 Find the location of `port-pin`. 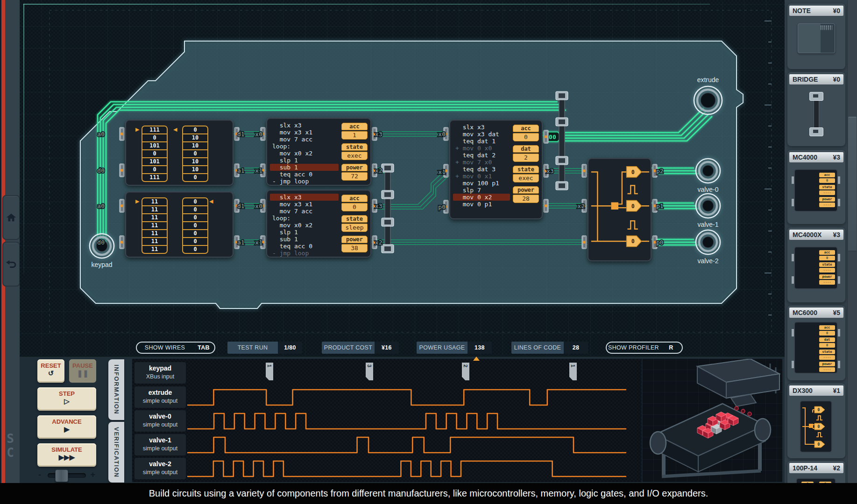

port-pin is located at coordinates (122, 170).